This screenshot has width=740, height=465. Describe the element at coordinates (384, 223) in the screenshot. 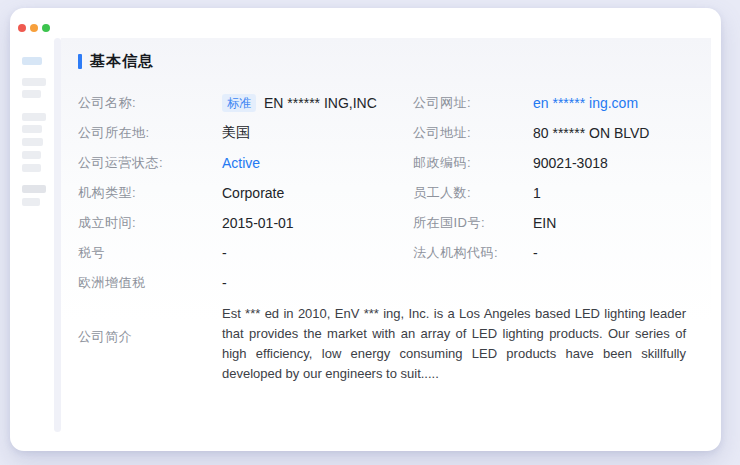

I see `info-row: 成立时间:2015-01-01所在国ID号:EIN` at that location.